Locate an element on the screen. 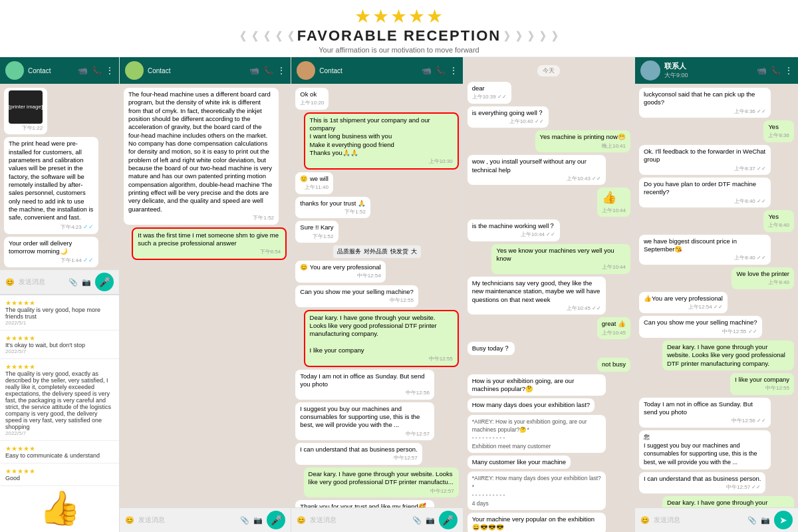  list-item: How is your exhibition going, are our ma… is located at coordinates (537, 386).